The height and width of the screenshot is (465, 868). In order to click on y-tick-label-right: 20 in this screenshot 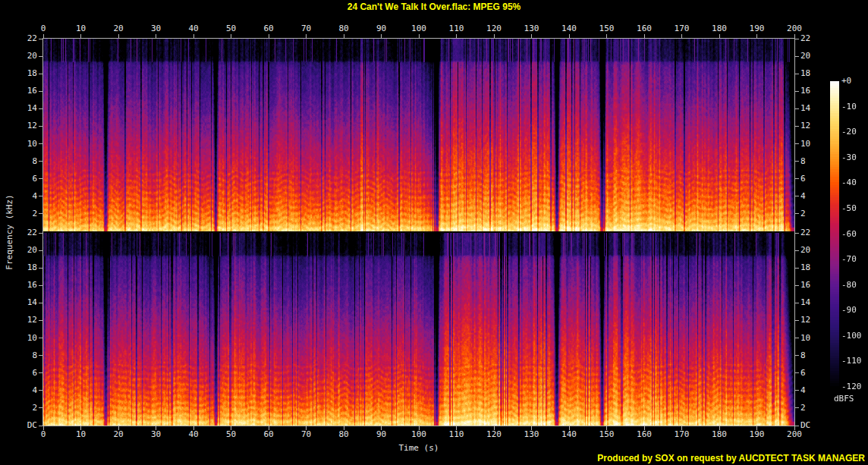, I will do `click(816, 250)`.